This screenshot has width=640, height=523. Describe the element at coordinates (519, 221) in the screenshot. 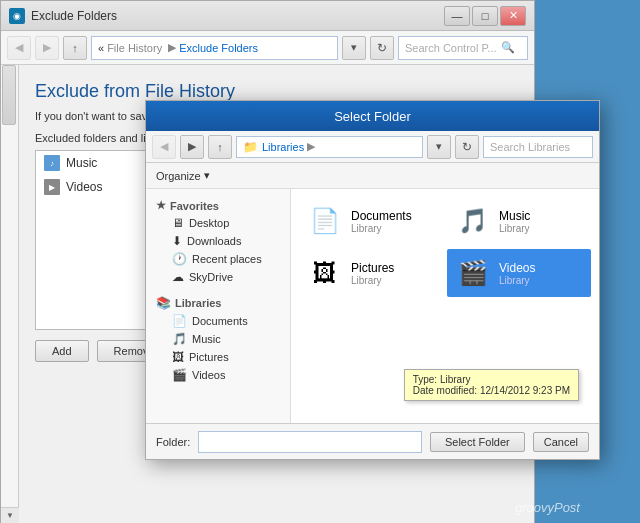

I see `library-item-music: 🎵 Music Library` at that location.